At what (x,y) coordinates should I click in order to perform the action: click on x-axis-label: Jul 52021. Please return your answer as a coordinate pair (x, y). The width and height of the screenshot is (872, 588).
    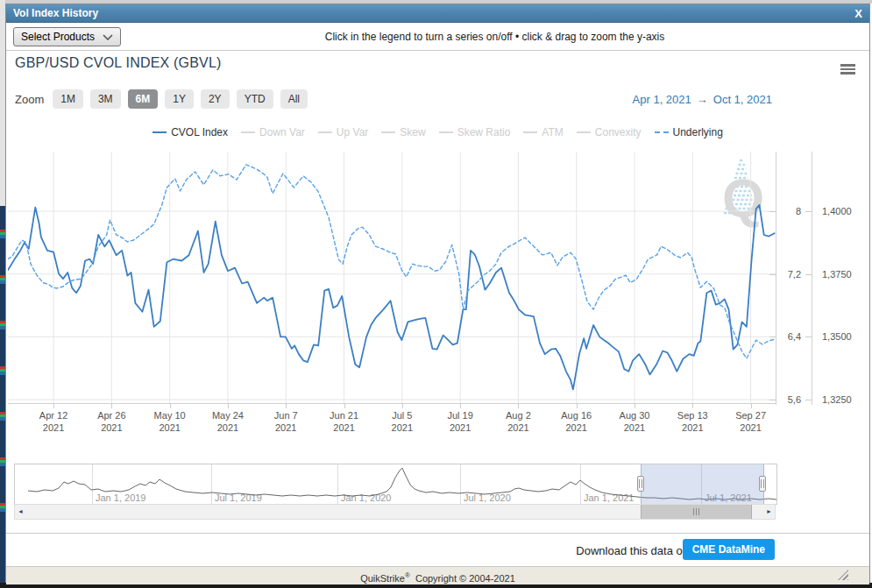
    Looking at the image, I should click on (402, 422).